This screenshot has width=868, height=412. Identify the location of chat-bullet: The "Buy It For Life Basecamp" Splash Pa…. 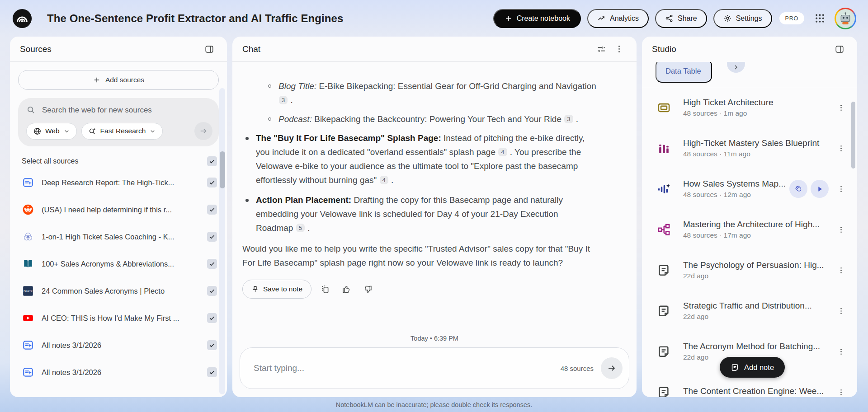
(420, 159).